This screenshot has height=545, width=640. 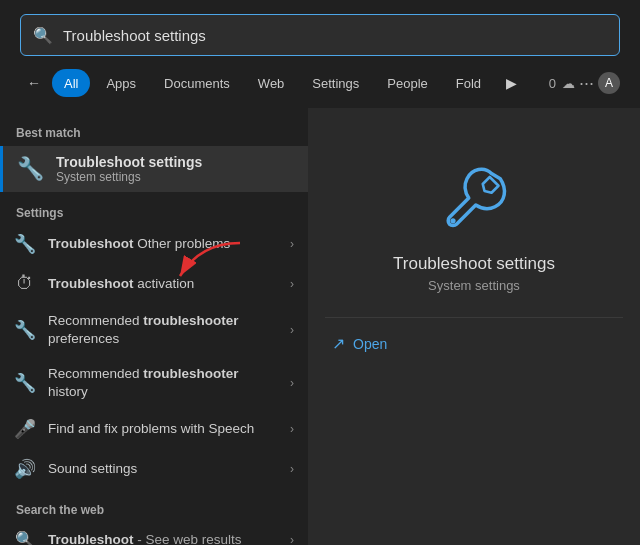 What do you see at coordinates (154, 244) in the screenshot?
I see `list-item: 🔧 Troubleshoot Other problems ›` at bounding box center [154, 244].